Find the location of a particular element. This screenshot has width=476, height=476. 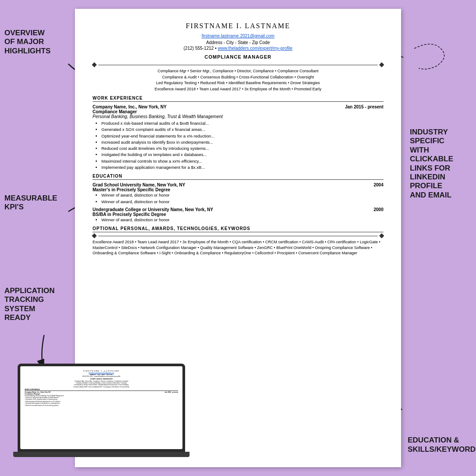

resume-address: Address - City - State - Zip Code is located at coordinates (238, 42).